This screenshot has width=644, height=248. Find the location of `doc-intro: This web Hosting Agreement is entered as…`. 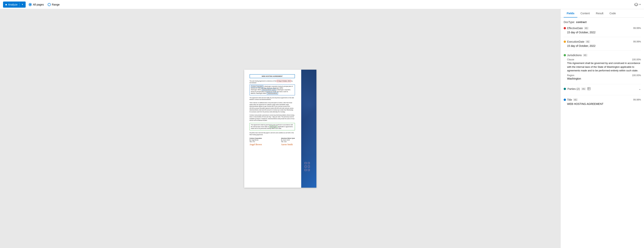

doc-intro: This web Hosting Agreement is entered as… is located at coordinates (272, 88).